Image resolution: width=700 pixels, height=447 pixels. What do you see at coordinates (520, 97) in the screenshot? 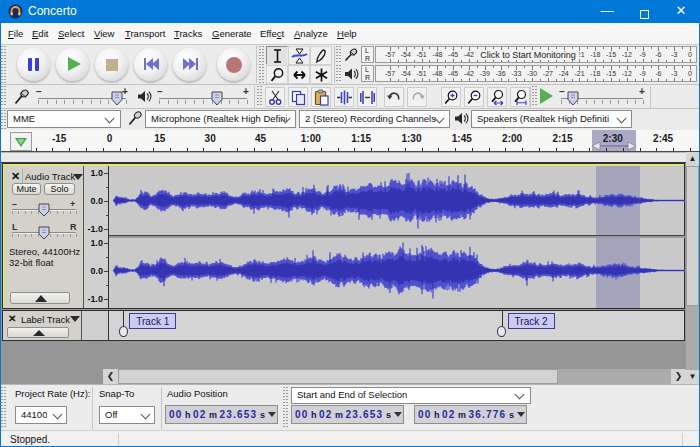
I see `fit-project-button` at bounding box center [520, 97].